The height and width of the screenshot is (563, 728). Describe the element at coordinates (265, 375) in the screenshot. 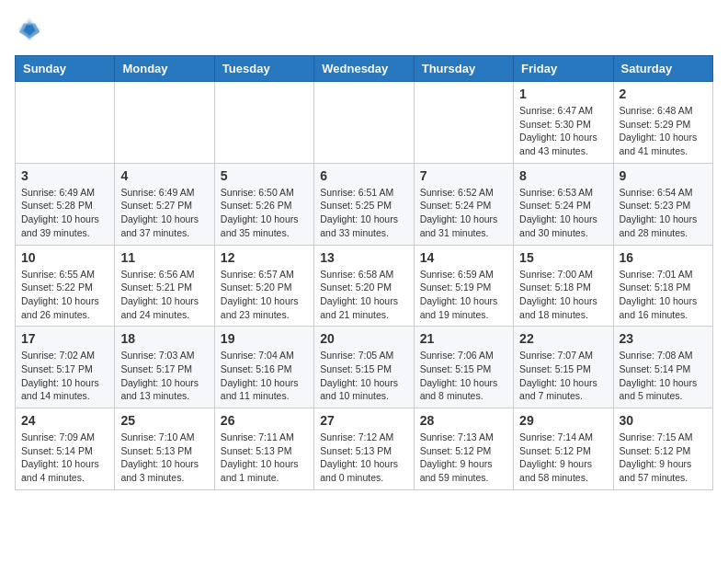

I see `day-info: Sunrise: 7:04 AM Sunset: 5:16 PM Dayligh…` at that location.